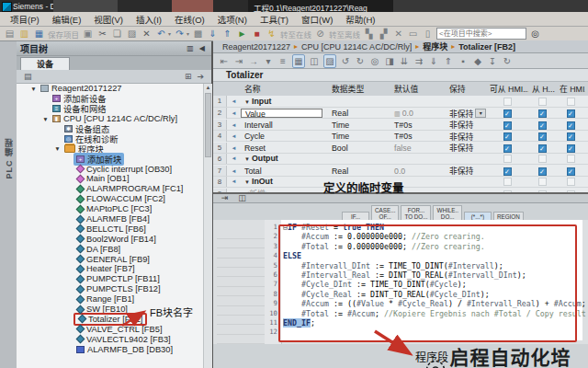 The height and width of the screenshot is (368, 588). Describe the element at coordinates (110, 269) in the screenshot. I see `tree-item-heater-fb7: Heater [FB7]` at that location.